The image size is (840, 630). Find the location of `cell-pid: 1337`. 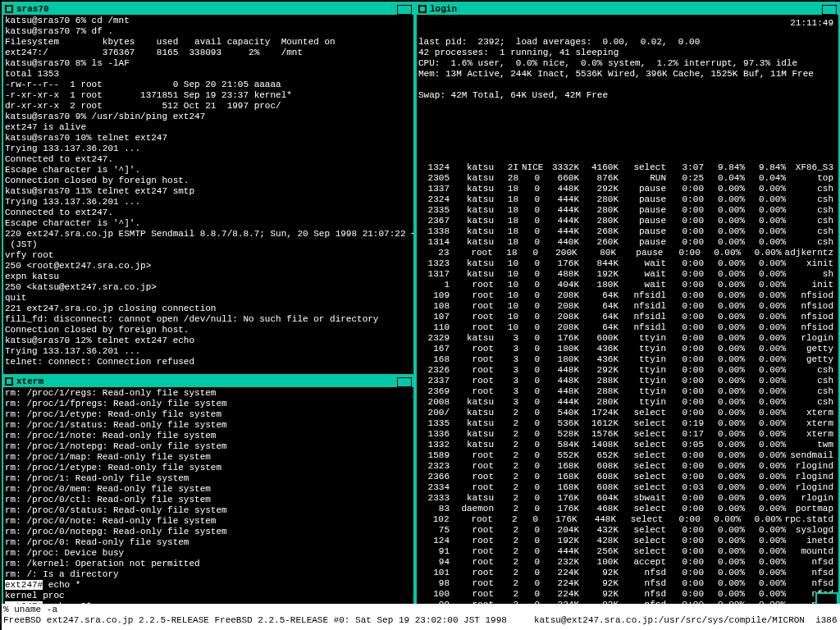

cell-pid: 1337 is located at coordinates (436, 189).